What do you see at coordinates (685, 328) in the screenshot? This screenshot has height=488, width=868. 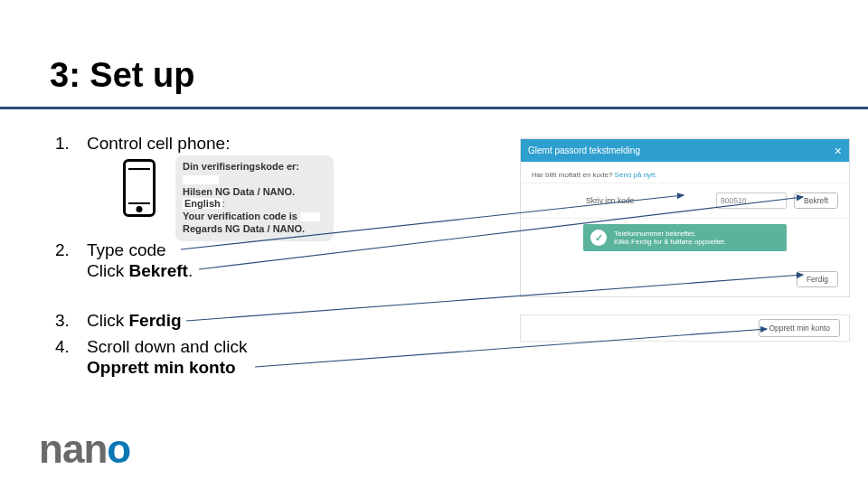 I see `opprett-strip: Opprett min konto` at bounding box center [685, 328].